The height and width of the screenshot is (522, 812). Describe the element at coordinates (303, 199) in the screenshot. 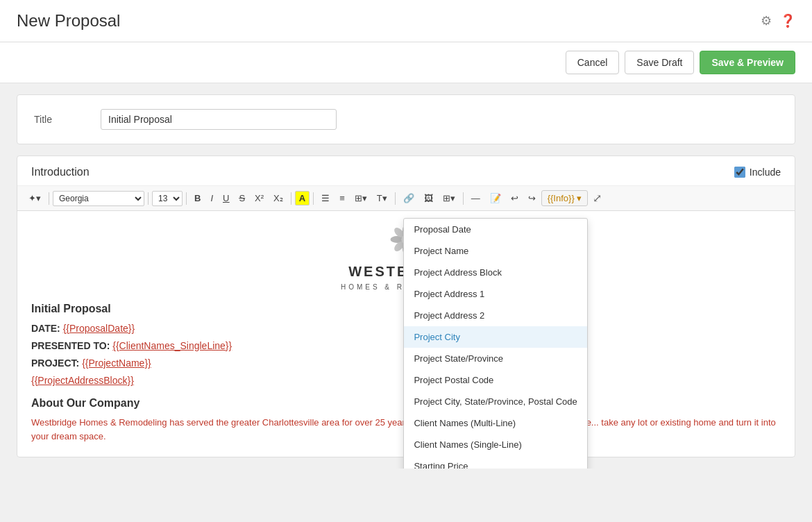

I see `highlight-btn: A` at that location.